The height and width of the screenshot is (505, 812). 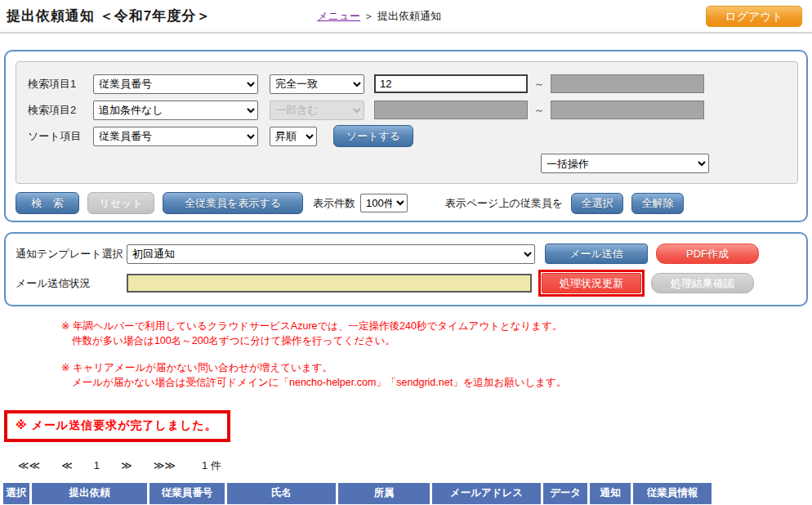 What do you see at coordinates (672, 494) in the screenshot?
I see `header-employee-info: 従業員情報` at bounding box center [672, 494].